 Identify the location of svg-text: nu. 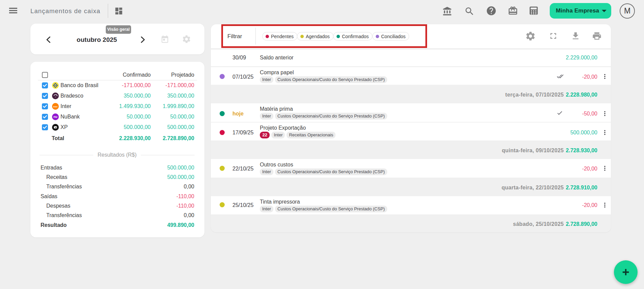
(55, 117).